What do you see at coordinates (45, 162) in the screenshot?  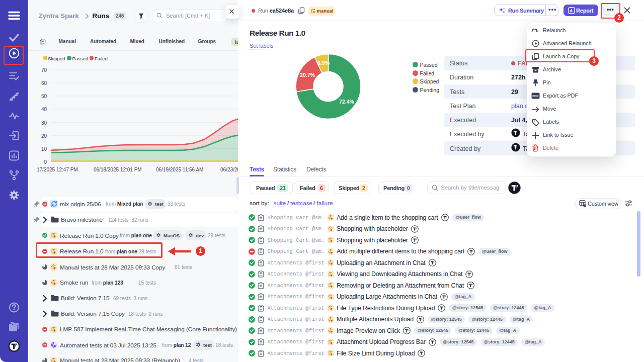 I see `svg-text: 0` at bounding box center [45, 162].